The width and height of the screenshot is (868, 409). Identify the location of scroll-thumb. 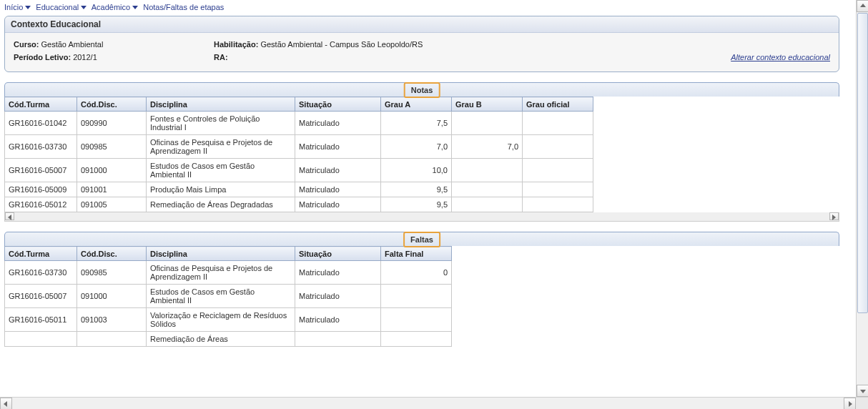
(862, 163).